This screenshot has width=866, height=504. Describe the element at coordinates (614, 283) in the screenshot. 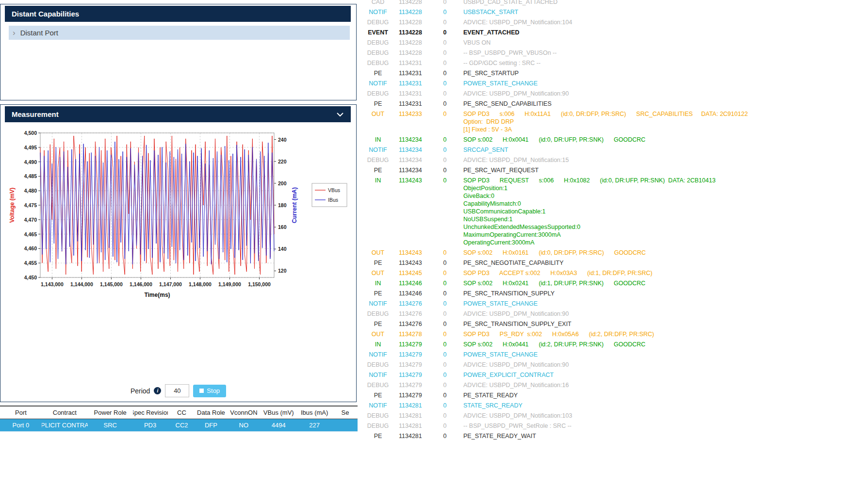

I see `log-row: IN11342460SOP s:002 H:0x0241 (id:1, DR:U…` at that location.